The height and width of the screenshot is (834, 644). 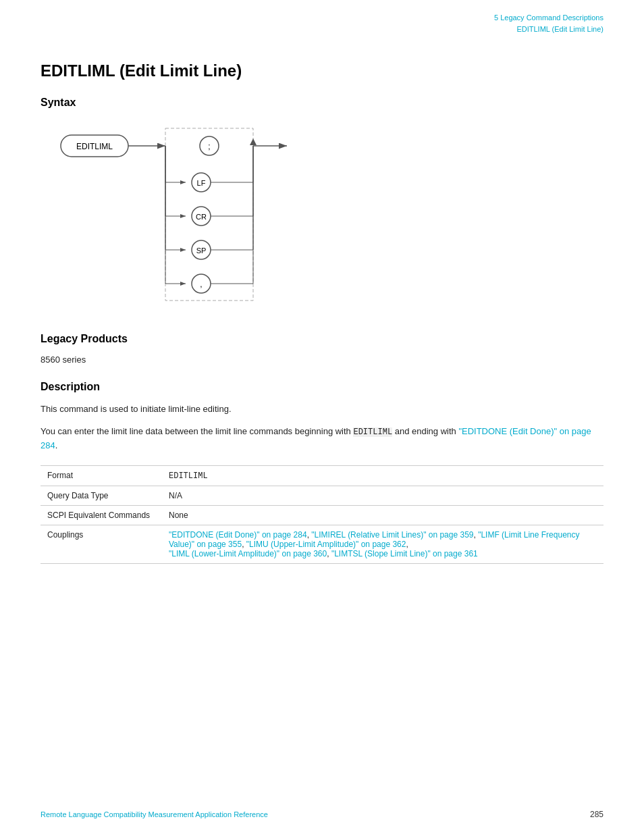 What do you see at coordinates (201, 217) in the screenshot?
I see `svg-text: CR` at bounding box center [201, 217].